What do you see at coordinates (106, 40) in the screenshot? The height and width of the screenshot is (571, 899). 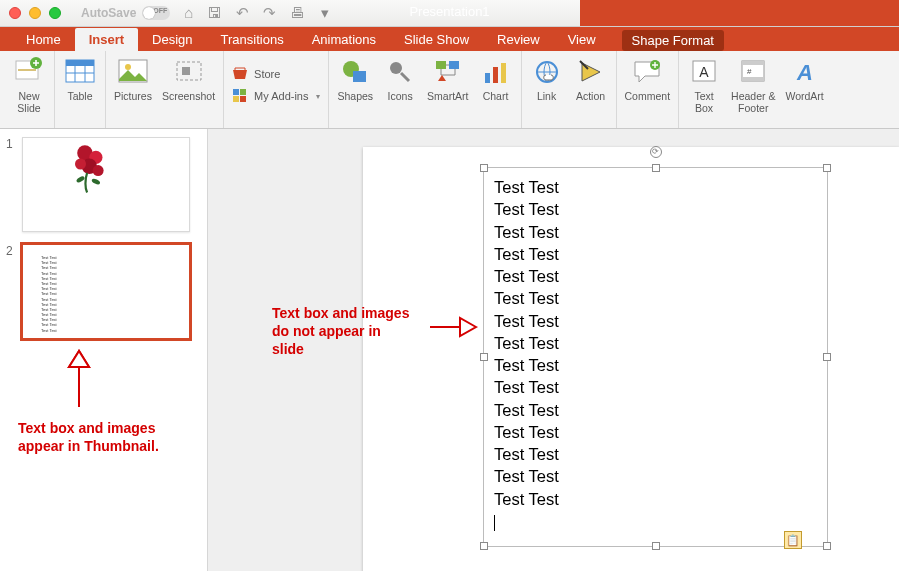 I see `tab-insert: Insert` at bounding box center [106, 40].